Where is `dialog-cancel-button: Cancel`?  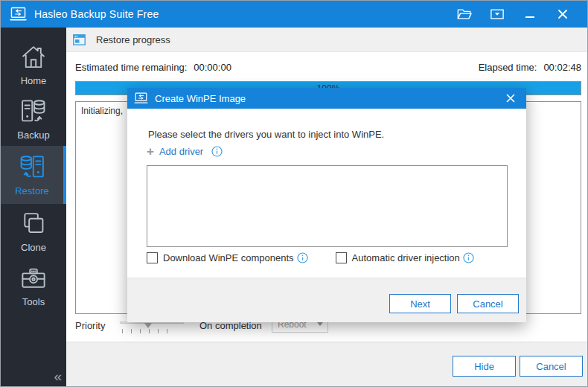
dialog-cancel-button: Cancel is located at coordinates (488, 304).